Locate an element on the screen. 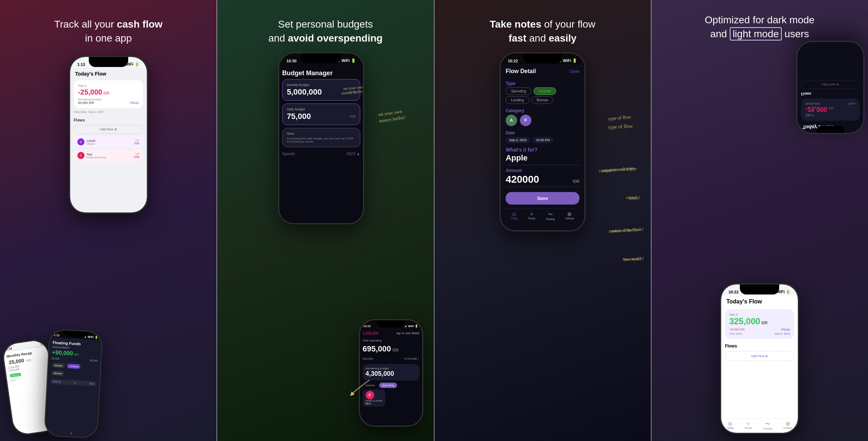 The width and height of the screenshot is (868, 441). ff-item-1: New ⊕V90 k is located at coordinates (74, 383).